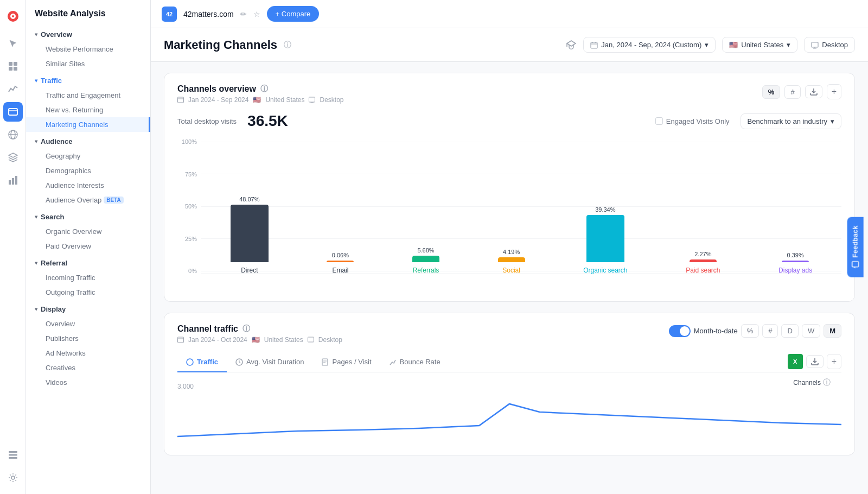 This screenshot has width=868, height=494. I want to click on nav-grid-icon, so click(13, 66).